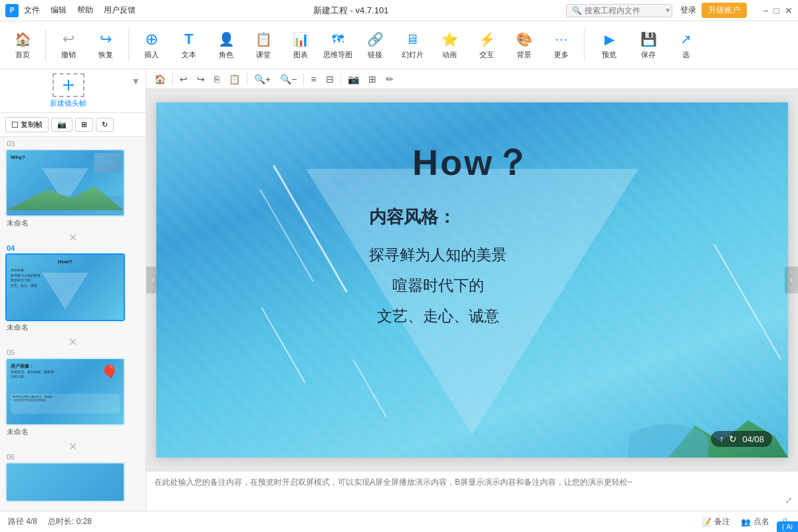 The image size is (798, 532). Describe the element at coordinates (375, 45) in the screenshot. I see `toolbar-link: 🔗 链接` at that location.